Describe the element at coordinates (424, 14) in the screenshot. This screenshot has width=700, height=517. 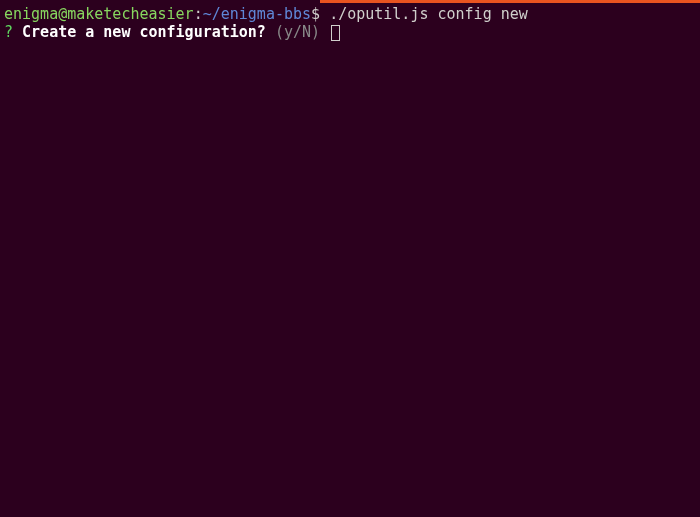
I see `entered-command: ./oputil.js config new` at that location.